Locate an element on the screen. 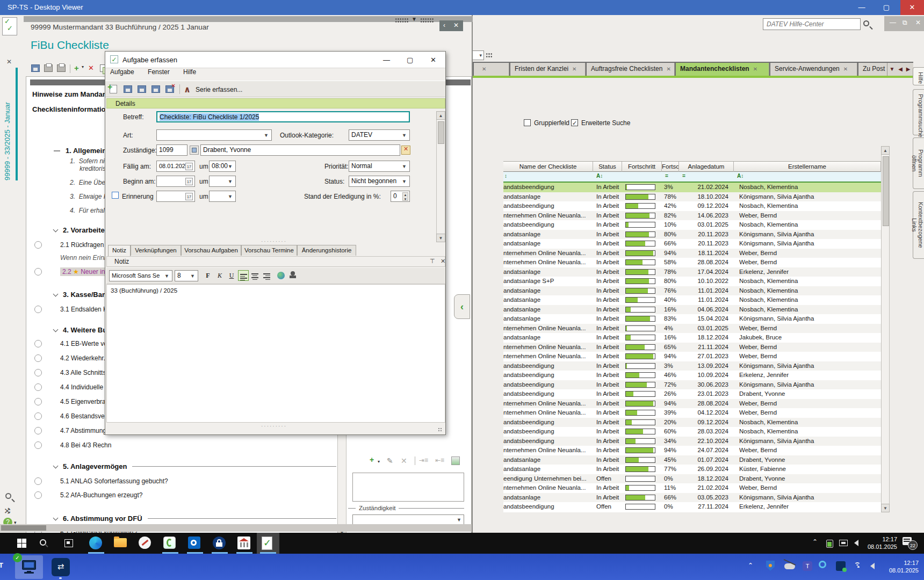  erweiterte-suche-checkbox: ✓ is located at coordinates (575, 122).